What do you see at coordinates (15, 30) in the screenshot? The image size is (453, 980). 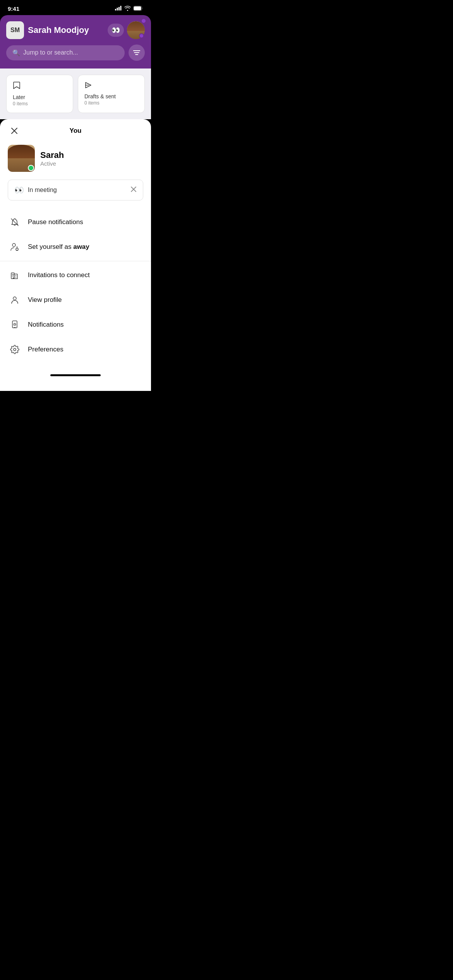 I see `sm-avatar: SM` at bounding box center [15, 30].